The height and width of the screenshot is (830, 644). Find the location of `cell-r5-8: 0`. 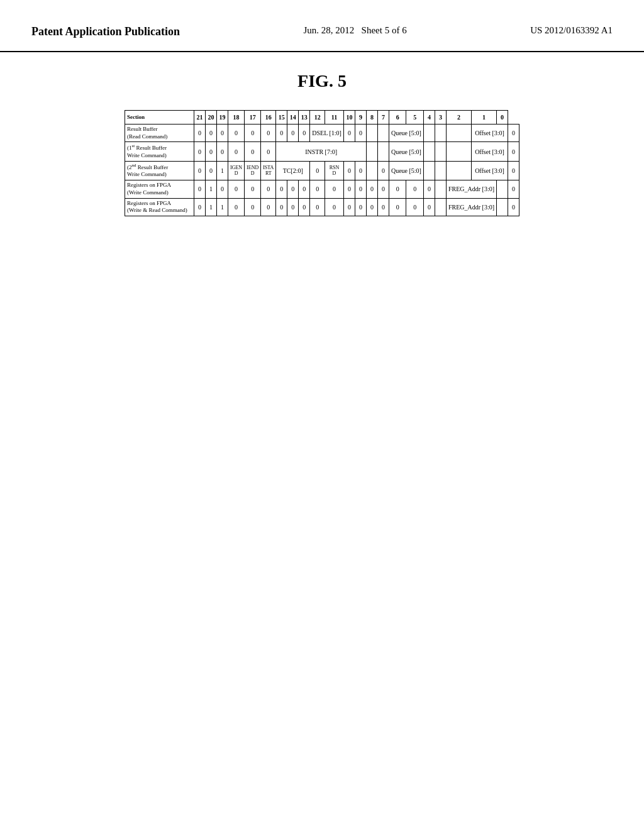

cell-r5-8: 0 is located at coordinates (372, 207).